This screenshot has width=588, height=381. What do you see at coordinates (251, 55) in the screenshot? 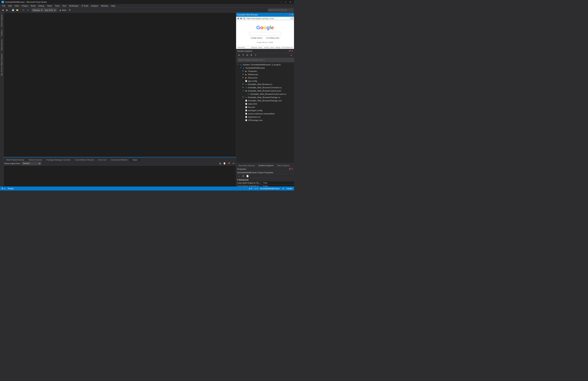
I see `se-props-btn: ⚙` at bounding box center [251, 55].